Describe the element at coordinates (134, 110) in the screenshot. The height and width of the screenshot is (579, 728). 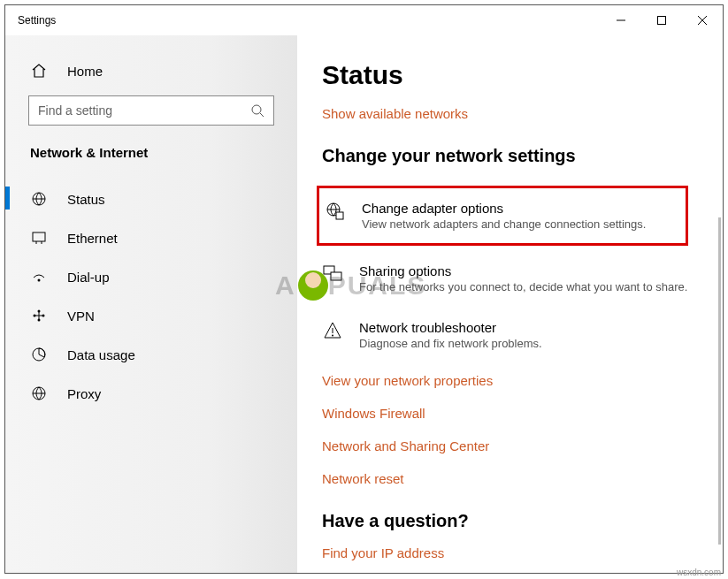
I see `search-input` at that location.